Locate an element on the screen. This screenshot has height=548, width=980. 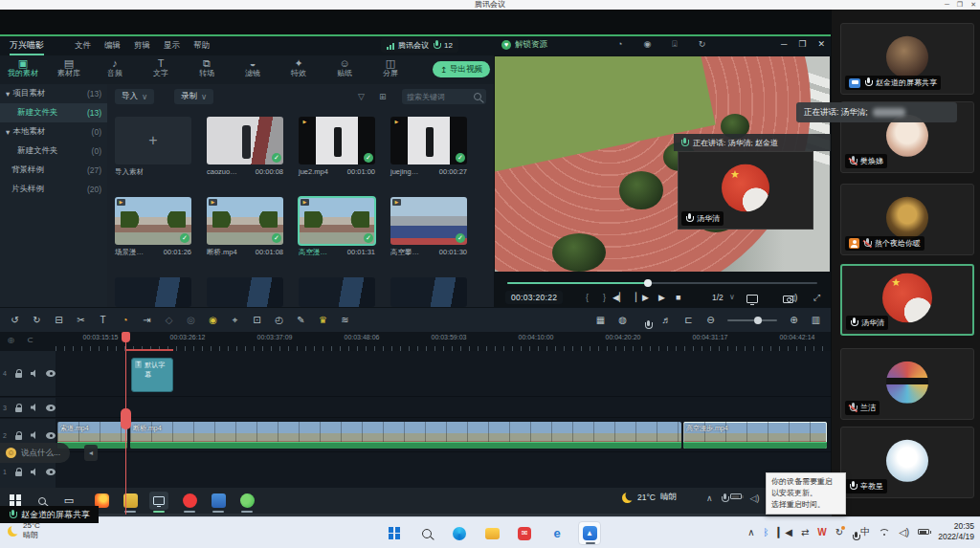
settings-sliders-icon: ⇄ is located at coordinates (805, 532).